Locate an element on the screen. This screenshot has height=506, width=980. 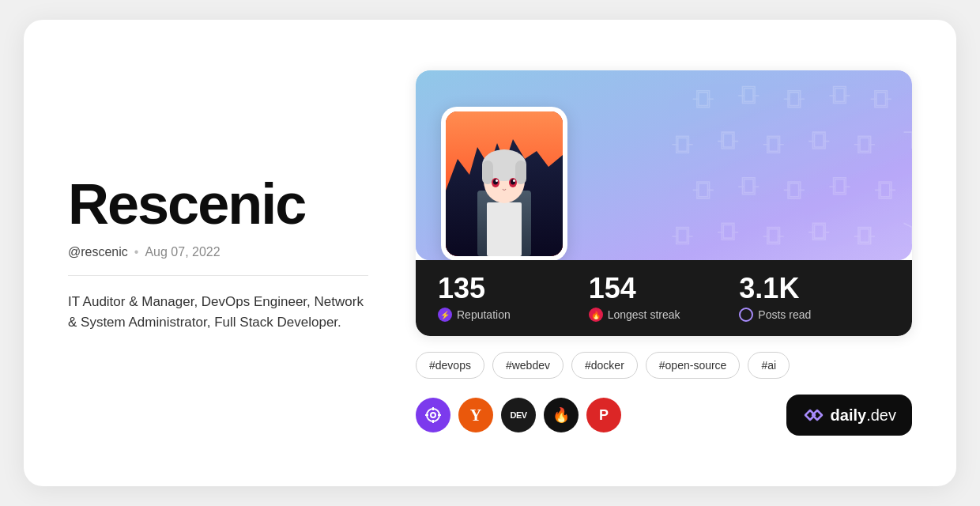
handle: @rescenic is located at coordinates (98, 252).